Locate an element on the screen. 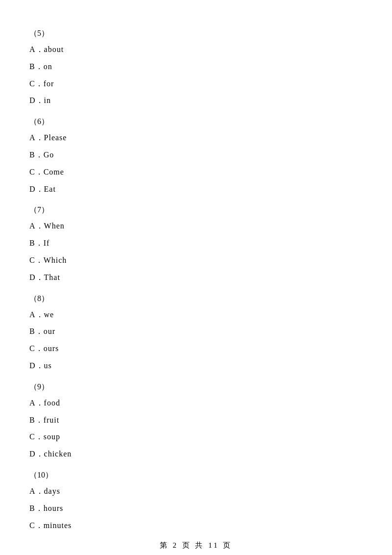  option-7-2: C．Which is located at coordinates (196, 261).